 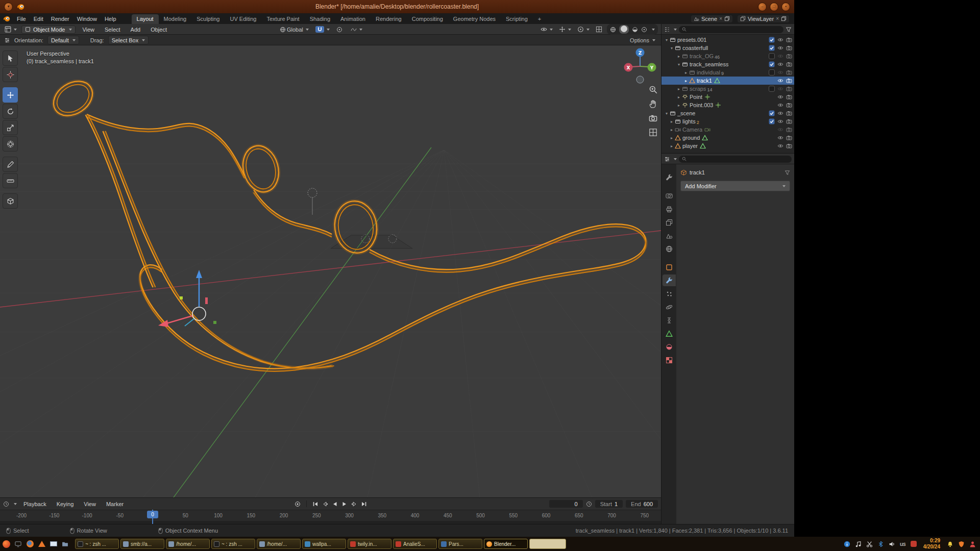 What do you see at coordinates (675, 159) in the screenshot?
I see `properties-editor-dropdown` at bounding box center [675, 159].